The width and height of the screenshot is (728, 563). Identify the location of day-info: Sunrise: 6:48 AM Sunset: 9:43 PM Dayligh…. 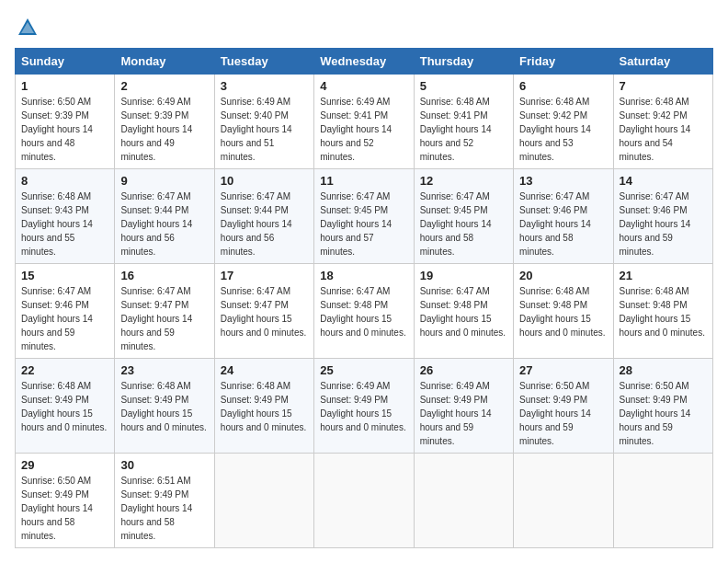
(64, 224).